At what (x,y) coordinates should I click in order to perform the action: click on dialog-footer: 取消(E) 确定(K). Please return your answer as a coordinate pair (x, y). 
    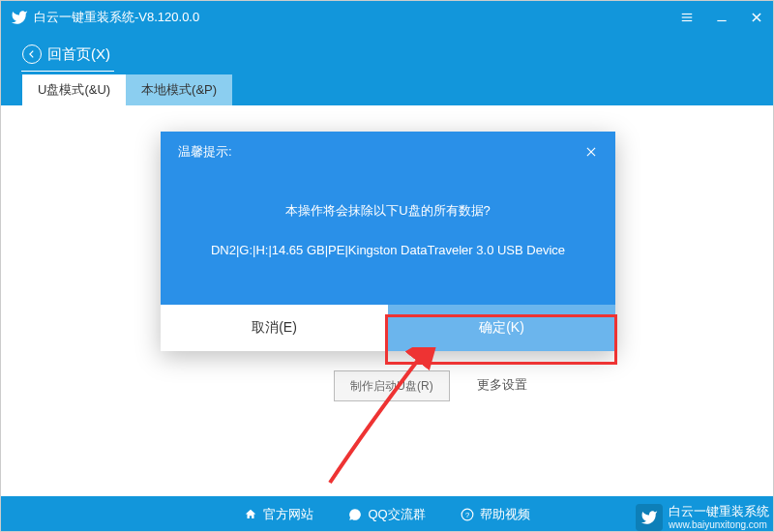
    Looking at the image, I should click on (388, 328).